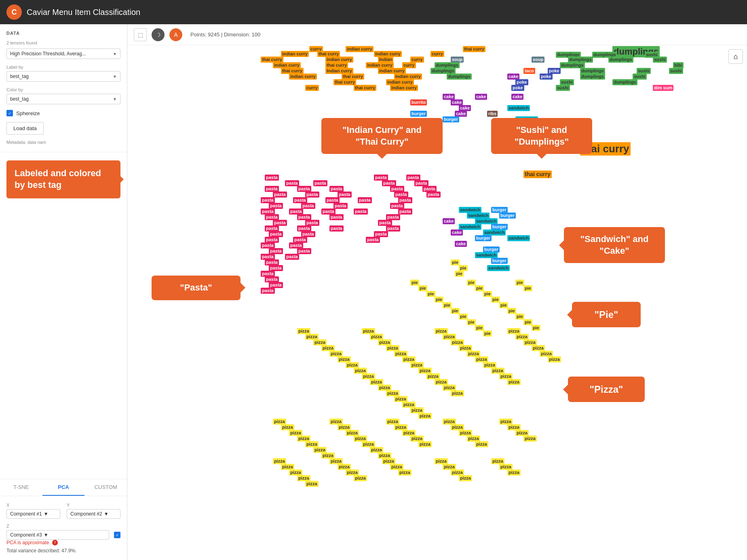 The image size is (747, 560). What do you see at coordinates (58, 535) in the screenshot?
I see `z-component-select: Component #3 ▼` at bounding box center [58, 535].